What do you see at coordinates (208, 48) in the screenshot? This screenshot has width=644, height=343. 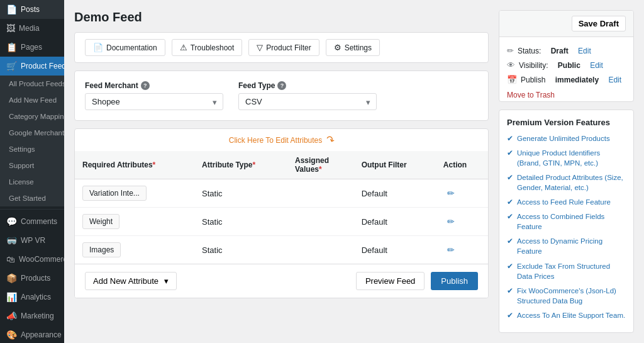 I see `troubleshoot-button: ⚠ Troubleshoot` at bounding box center [208, 48].